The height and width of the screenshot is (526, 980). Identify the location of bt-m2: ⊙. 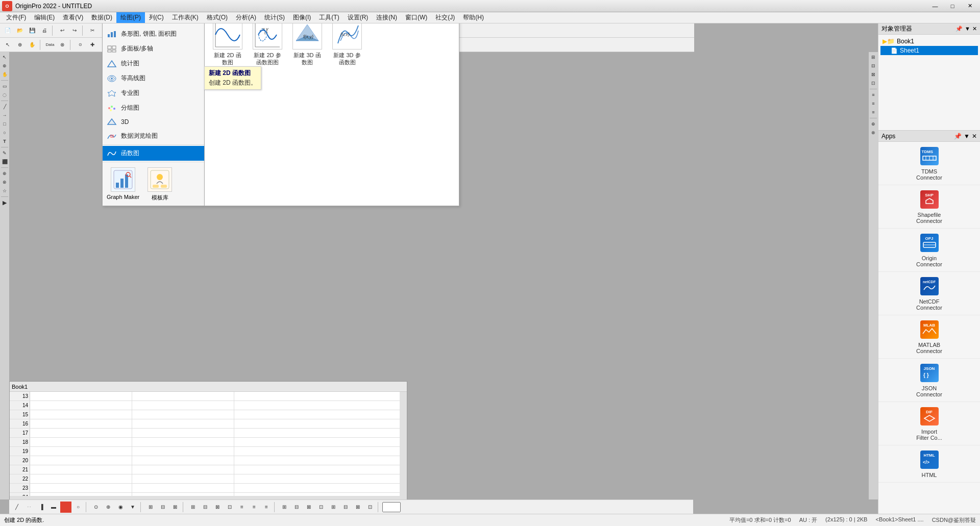
(96, 507).